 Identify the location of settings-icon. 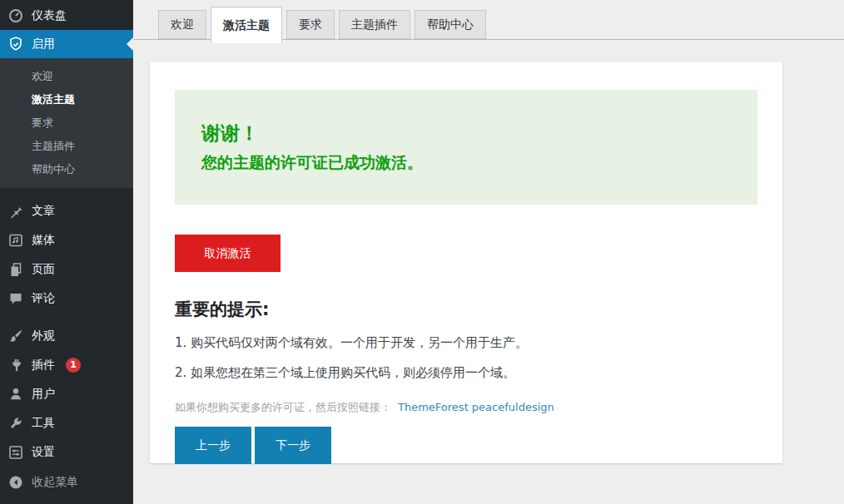
(16, 452).